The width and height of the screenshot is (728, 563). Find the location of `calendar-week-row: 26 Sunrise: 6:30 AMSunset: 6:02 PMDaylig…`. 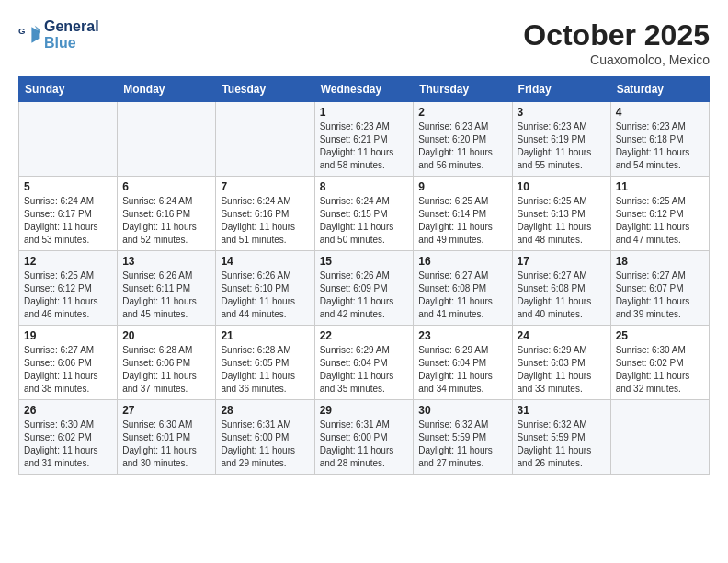

calendar-week-row: 26 Sunrise: 6:30 AMSunset: 6:02 PMDaylig… is located at coordinates (364, 438).